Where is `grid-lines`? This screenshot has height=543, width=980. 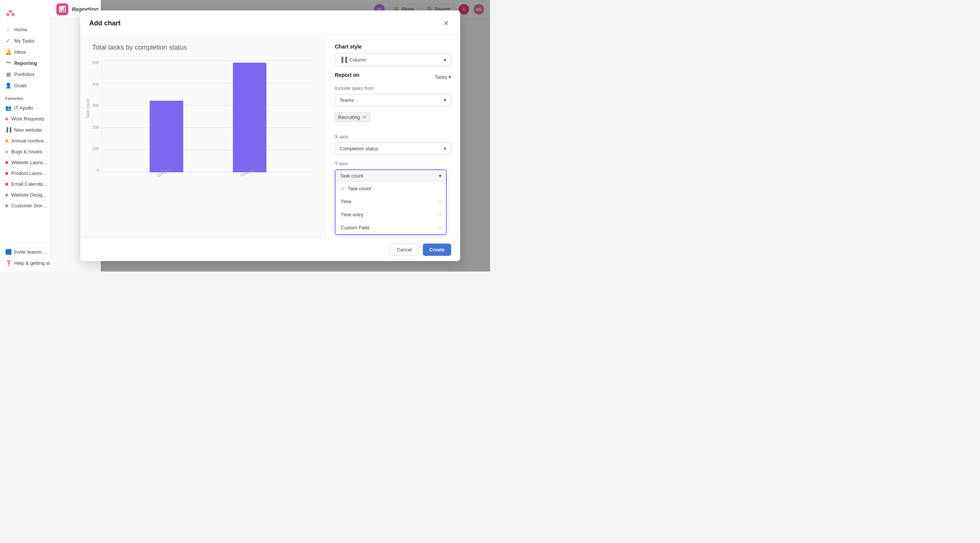 grid-lines is located at coordinates (208, 116).